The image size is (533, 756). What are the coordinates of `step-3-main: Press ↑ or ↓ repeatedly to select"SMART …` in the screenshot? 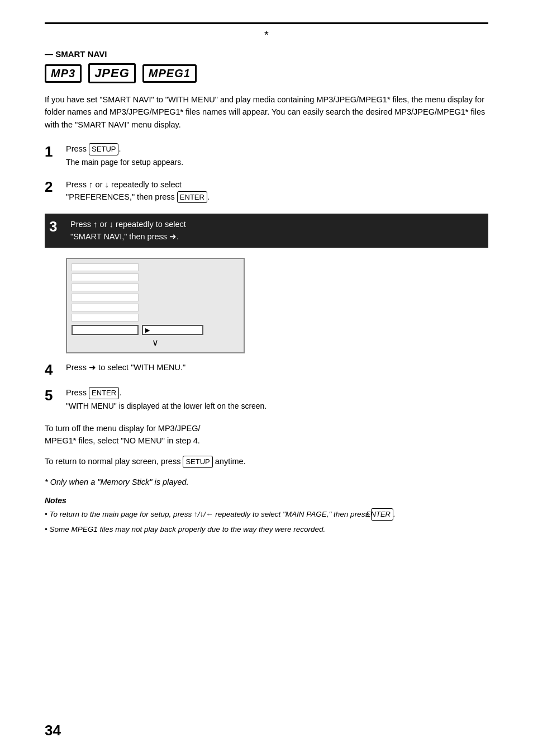 It's located at (129, 230).